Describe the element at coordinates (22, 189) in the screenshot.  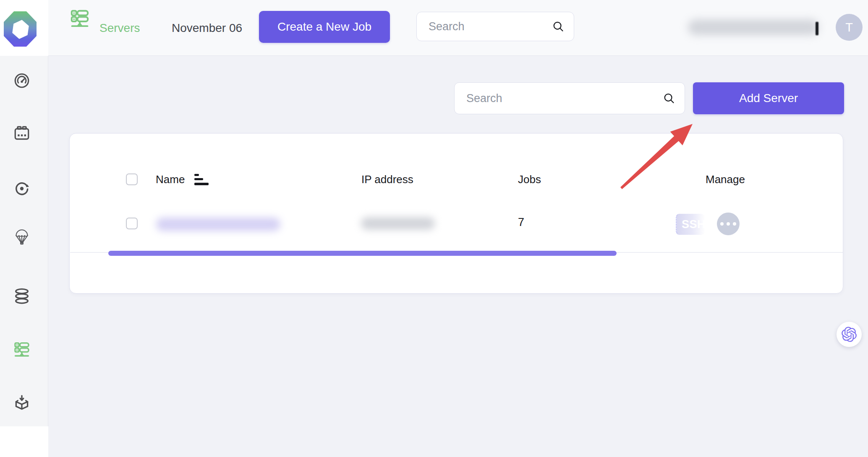
I see `sync-icon` at that location.